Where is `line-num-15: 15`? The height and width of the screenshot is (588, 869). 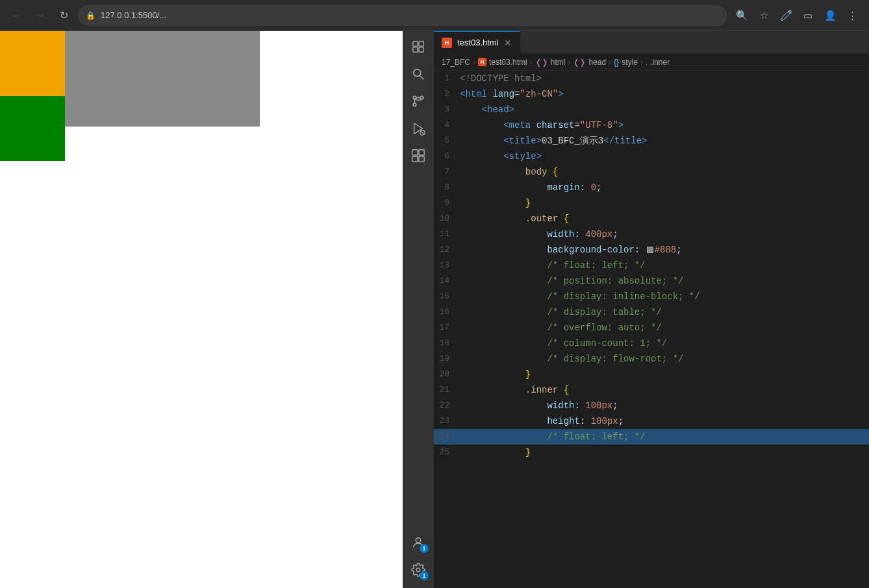 line-num-15: 15 is located at coordinates (447, 297).